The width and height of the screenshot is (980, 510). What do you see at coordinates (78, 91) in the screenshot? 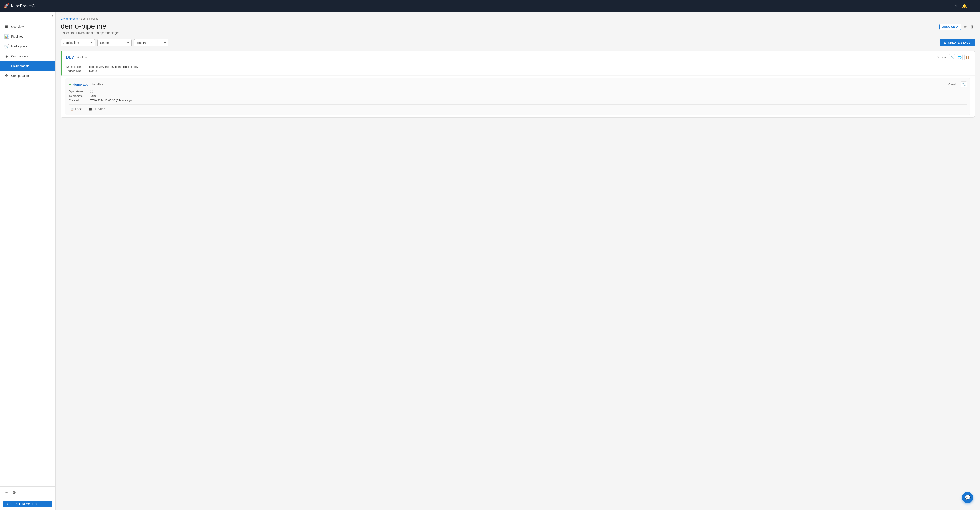
I see `sync-label: Sync status:` at bounding box center [78, 91].